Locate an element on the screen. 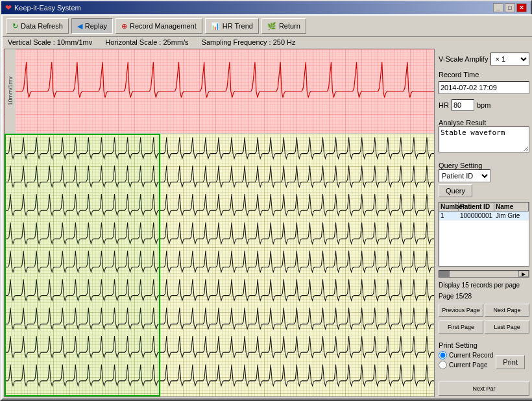  query-select: Patient ID Name is located at coordinates (465, 176).